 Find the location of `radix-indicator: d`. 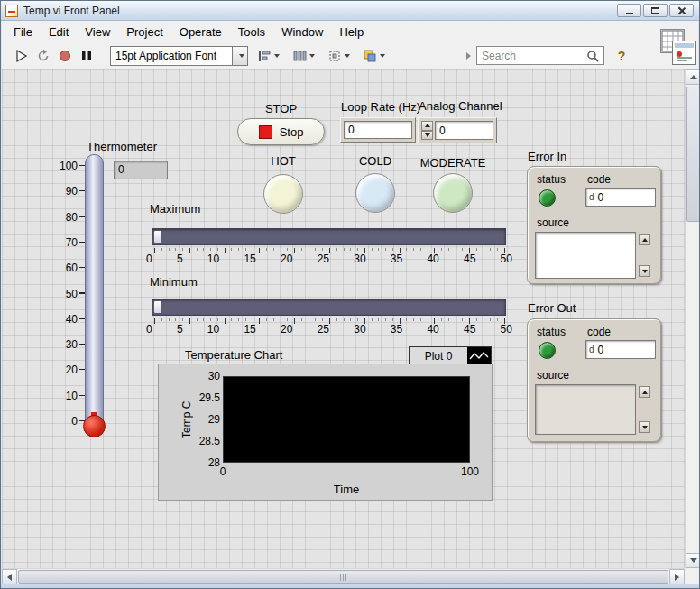

radix-indicator: d is located at coordinates (592, 197).